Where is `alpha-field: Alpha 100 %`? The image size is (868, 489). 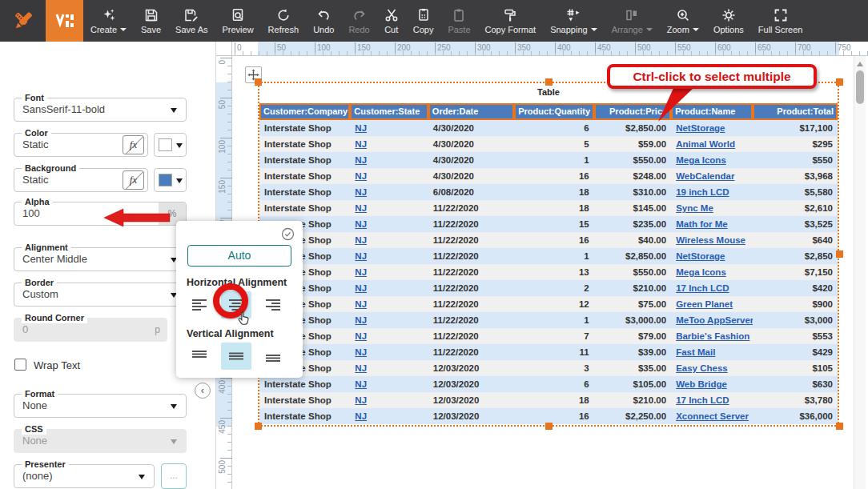
alpha-field: Alpha 100 % is located at coordinates (100, 214).